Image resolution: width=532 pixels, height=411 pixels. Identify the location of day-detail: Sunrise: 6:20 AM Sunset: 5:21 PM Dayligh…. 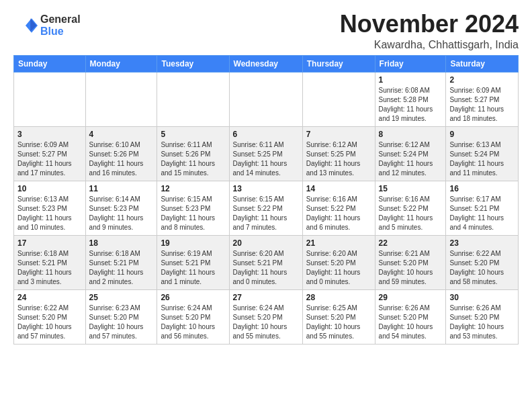
(266, 268).